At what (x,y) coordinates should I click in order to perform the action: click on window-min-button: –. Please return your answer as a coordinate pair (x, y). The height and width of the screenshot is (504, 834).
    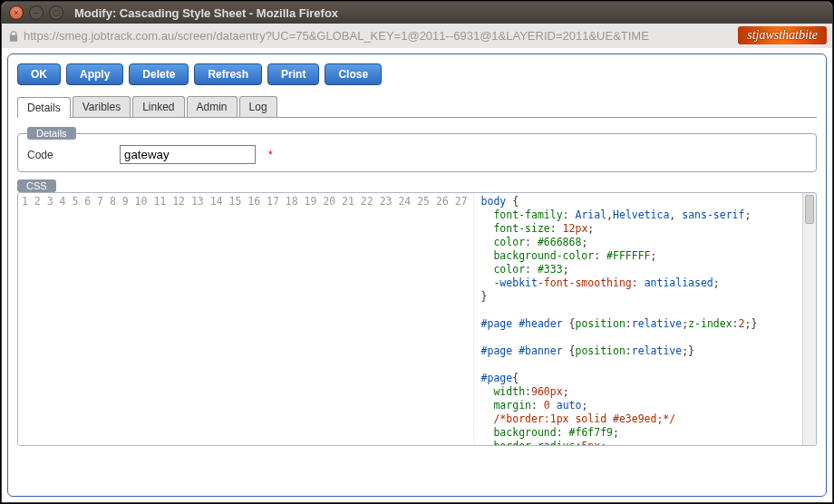
    Looking at the image, I should click on (36, 13).